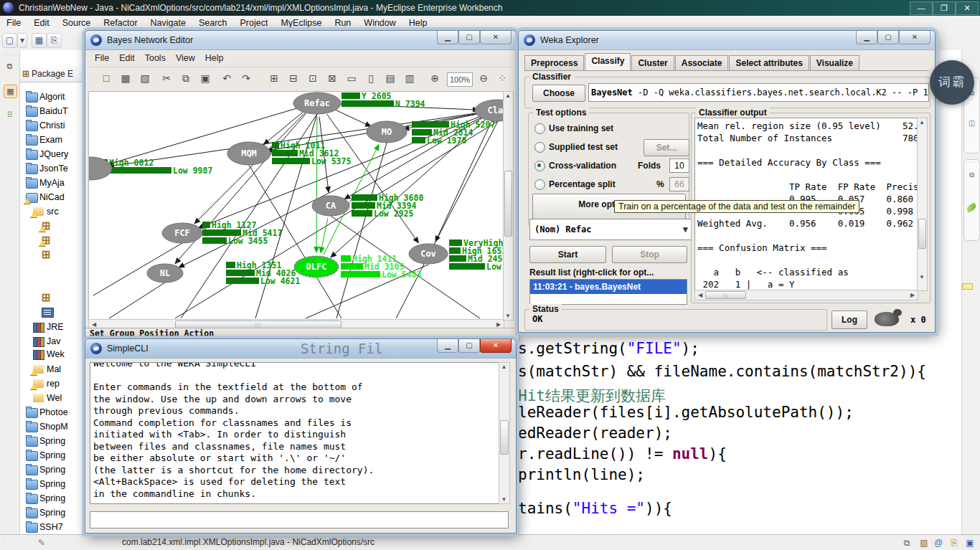  I want to click on package-explorer-view-icon: ▦, so click(10, 92).